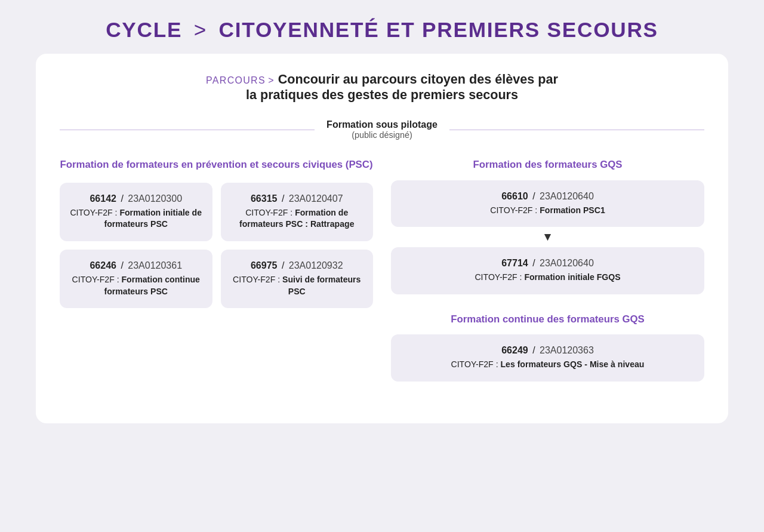 This screenshot has height=532, width=764. What do you see at coordinates (382, 125) in the screenshot?
I see `pilotage-main: Formation sous pilotage` at bounding box center [382, 125].